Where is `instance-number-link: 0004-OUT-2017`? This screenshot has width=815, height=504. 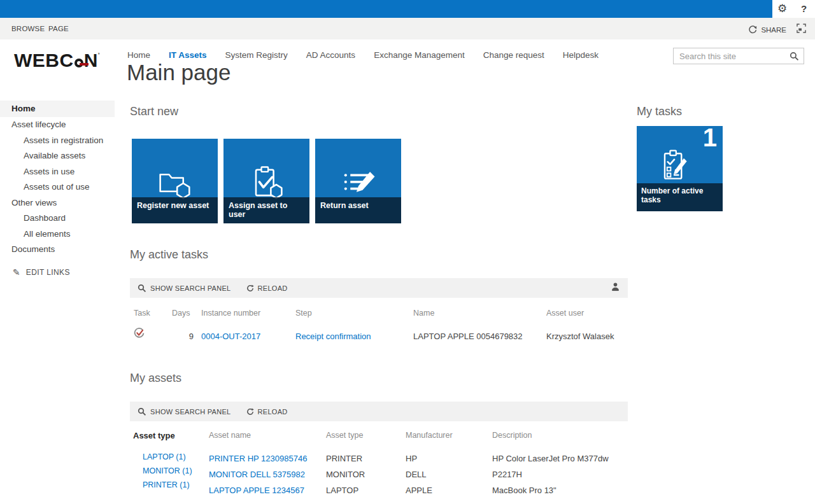 instance-number-link: 0004-OUT-2017 is located at coordinates (230, 336).